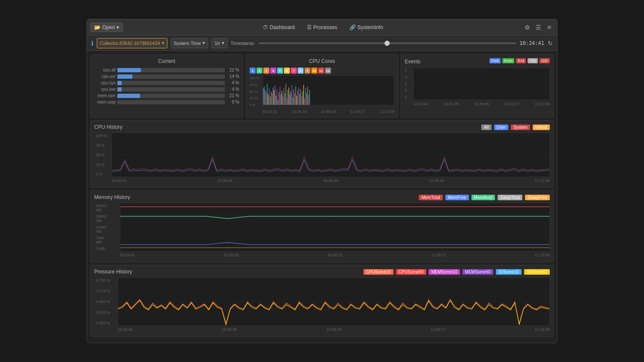 The width and height of the screenshot is (644, 362). What do you see at coordinates (132, 43) in the screenshot?
I see `collector-selector: Collector.83542.1673691424 ▾` at bounding box center [132, 43].